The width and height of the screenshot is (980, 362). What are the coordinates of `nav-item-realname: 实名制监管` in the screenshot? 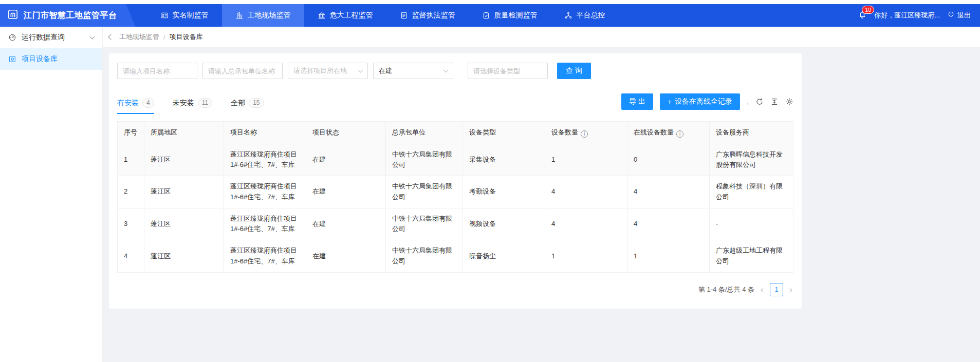 It's located at (184, 15).